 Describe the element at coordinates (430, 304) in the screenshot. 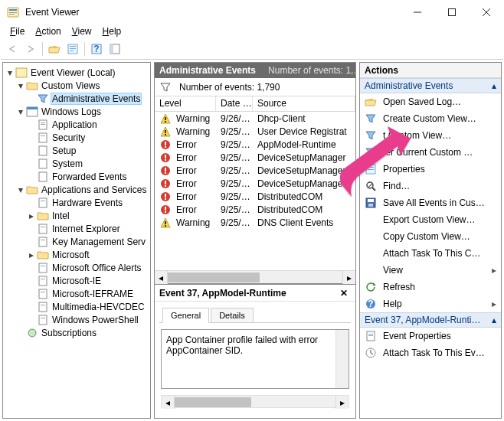

I see `action-item: ?Help▸` at that location.